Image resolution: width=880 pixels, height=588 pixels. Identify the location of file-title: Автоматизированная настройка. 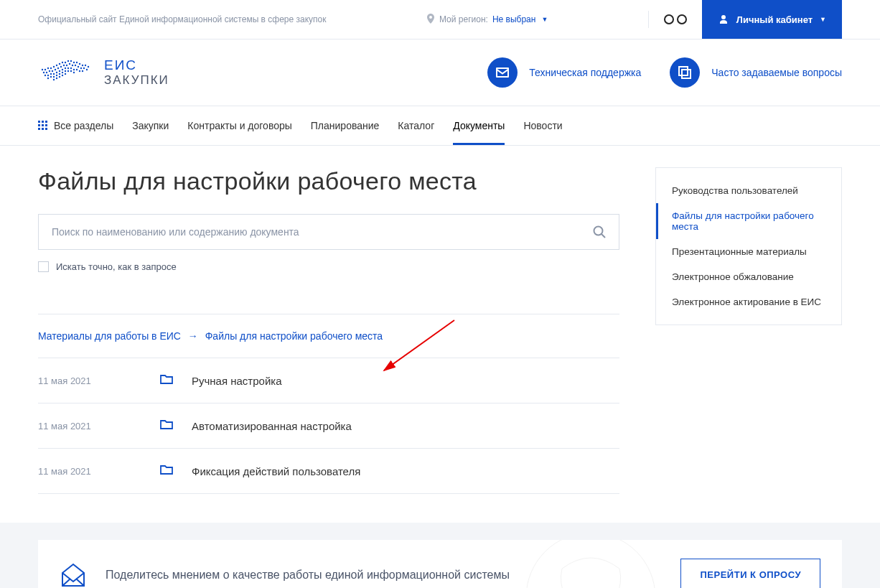
(271, 426).